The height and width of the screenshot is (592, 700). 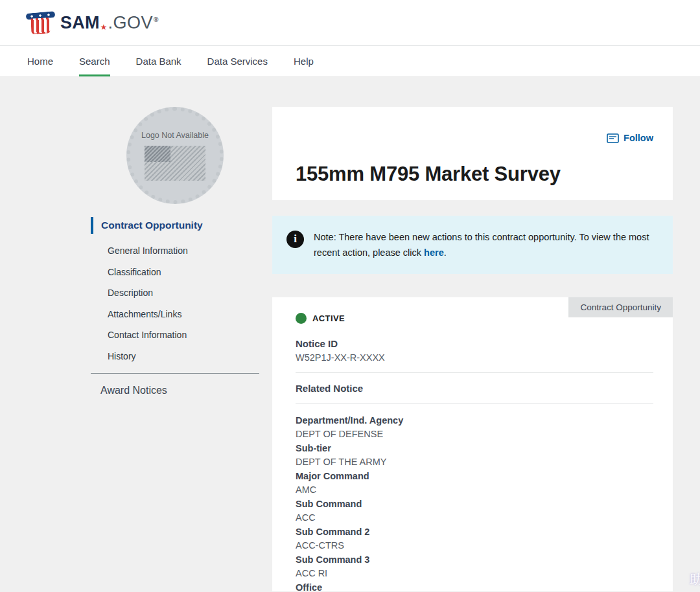 I want to click on notice-id-value: W52P1J-XX-R-XXXX, so click(x=474, y=358).